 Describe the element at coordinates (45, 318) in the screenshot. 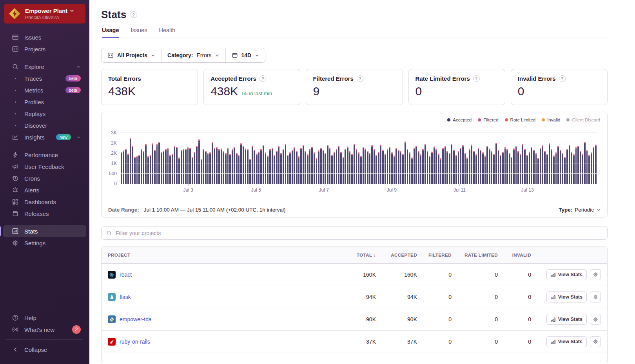

I see `sidebar-item-help: Help` at that location.